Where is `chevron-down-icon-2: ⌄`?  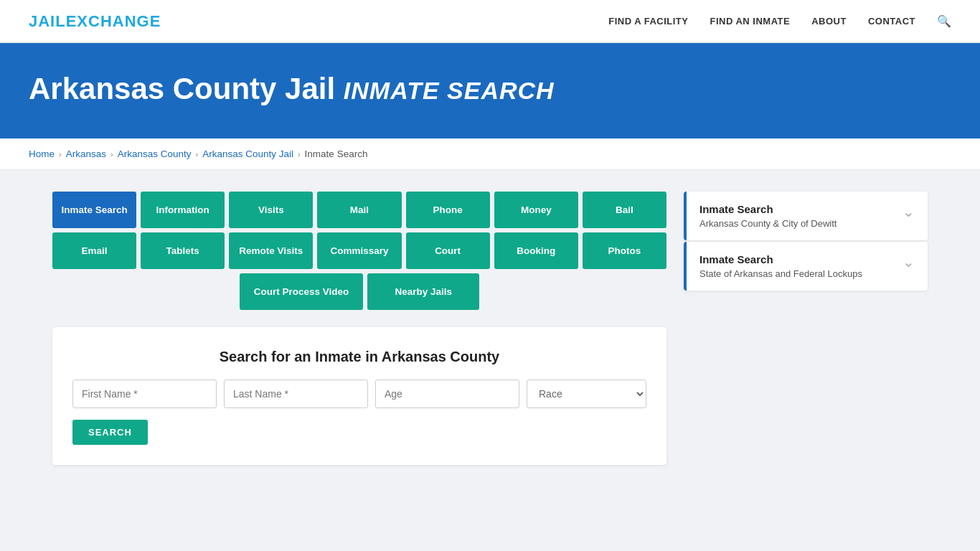 chevron-down-icon-2: ⌄ is located at coordinates (908, 262).